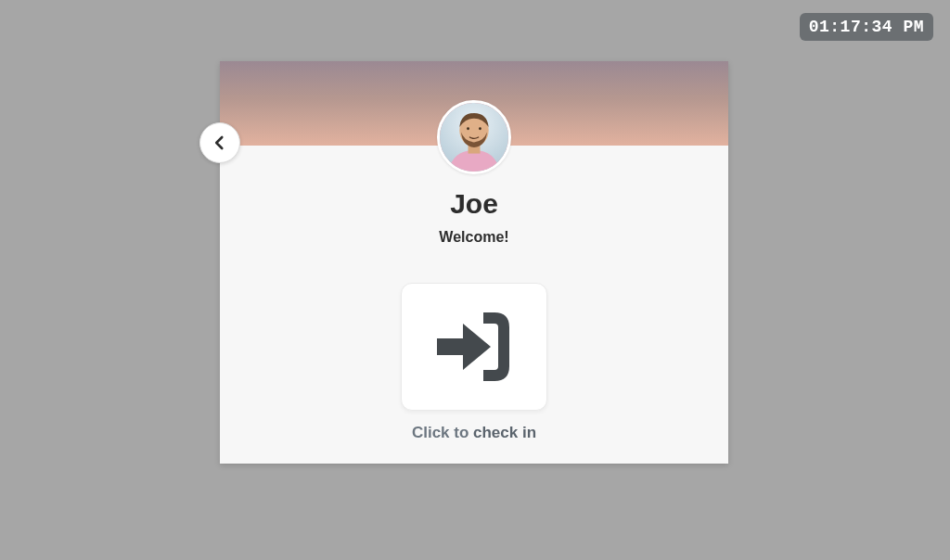 The height and width of the screenshot is (560, 950). Describe the element at coordinates (505, 432) in the screenshot. I see `checkin-label-action: check in` at that location.